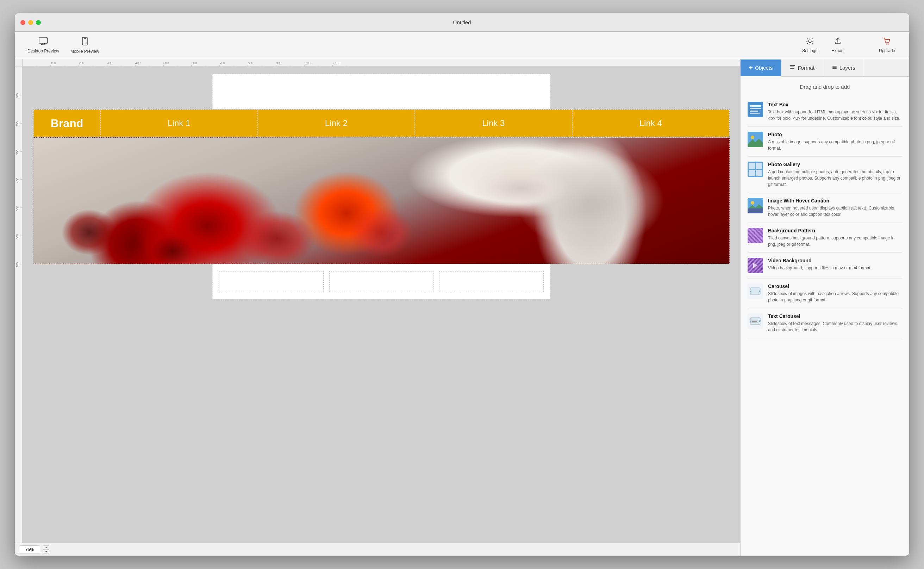 The image size is (924, 569). Describe the element at coordinates (887, 50) in the screenshot. I see `upgrade-label: Upgrade` at that location.